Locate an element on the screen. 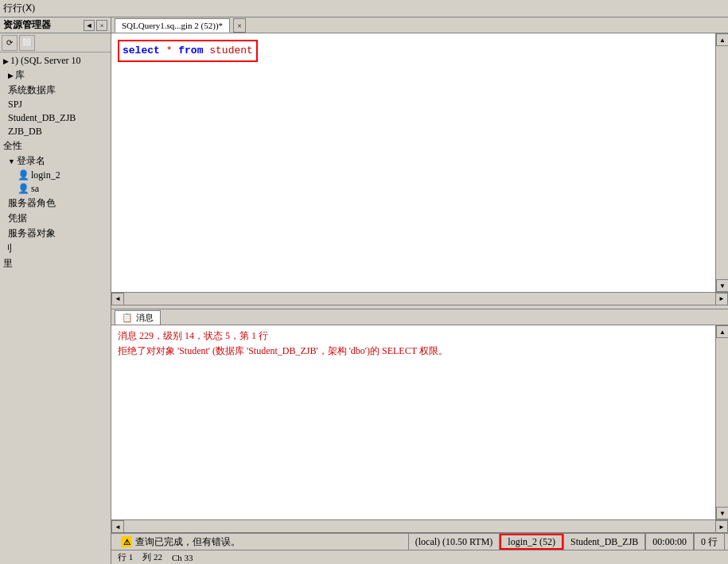 This screenshot has height=564, width=728. editor-vscroll: ▲ ▼ is located at coordinates (722, 162).